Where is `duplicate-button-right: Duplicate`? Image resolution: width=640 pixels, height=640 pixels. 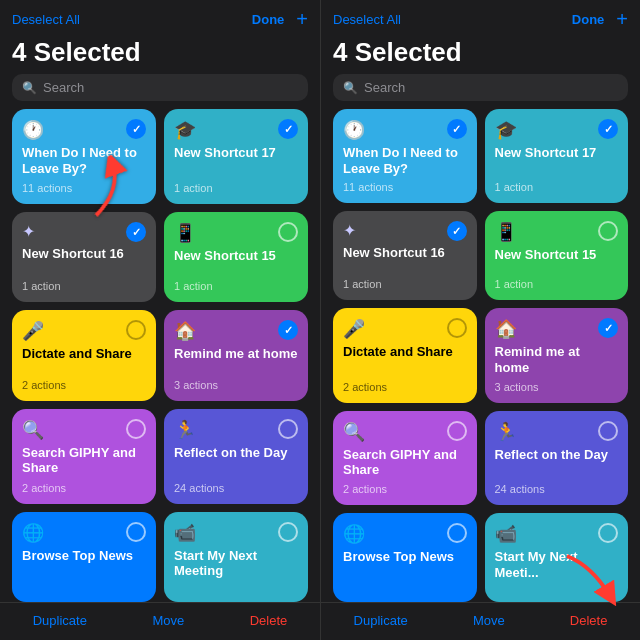
duplicate-button-right: Duplicate is located at coordinates (381, 620).